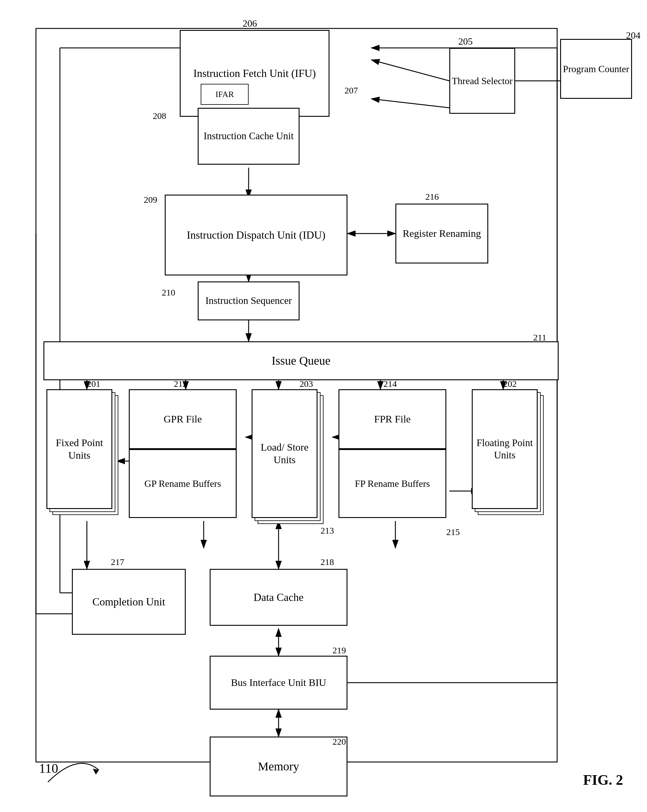 Image resolution: width=647 pixels, height=812 pixels. I want to click on ref-203: 203, so click(306, 384).